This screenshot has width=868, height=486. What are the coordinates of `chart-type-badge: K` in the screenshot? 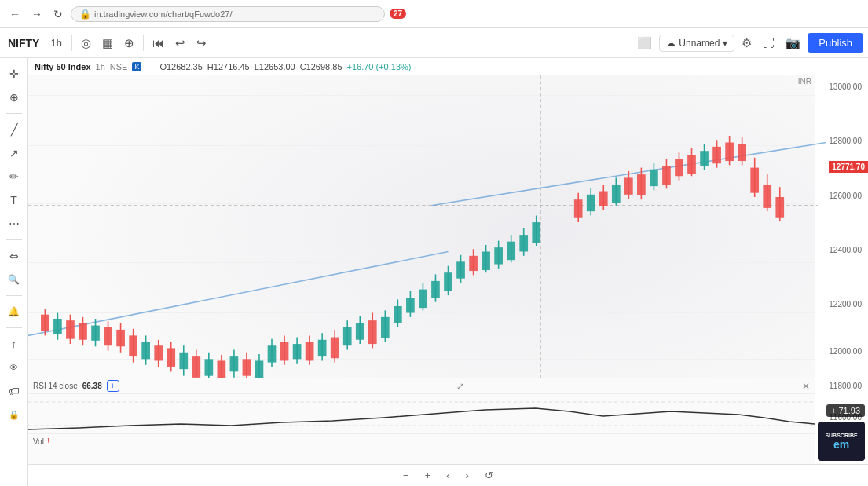 It's located at (137, 67).